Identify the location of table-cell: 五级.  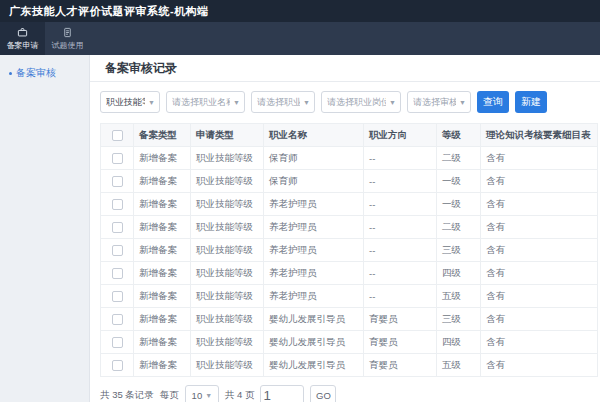
(459, 366).